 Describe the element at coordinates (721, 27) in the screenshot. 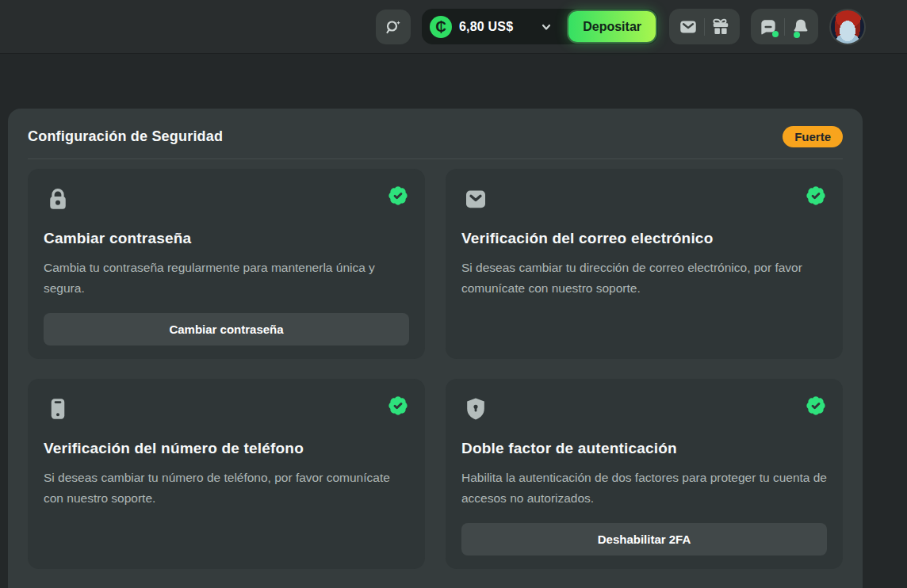

I see `gift-icon` at that location.